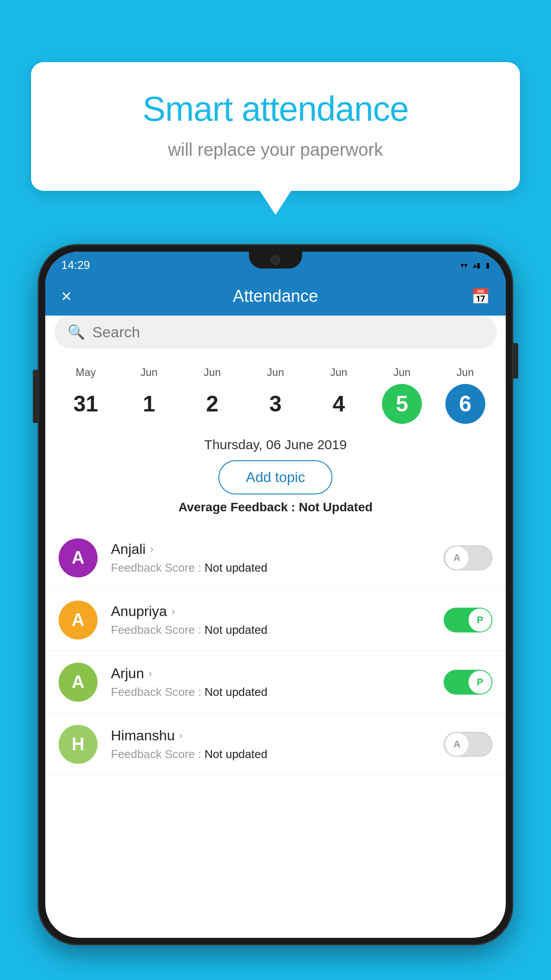 This screenshot has width=551, height=980. I want to click on avg-feedback-label: Average Feedback :, so click(237, 507).